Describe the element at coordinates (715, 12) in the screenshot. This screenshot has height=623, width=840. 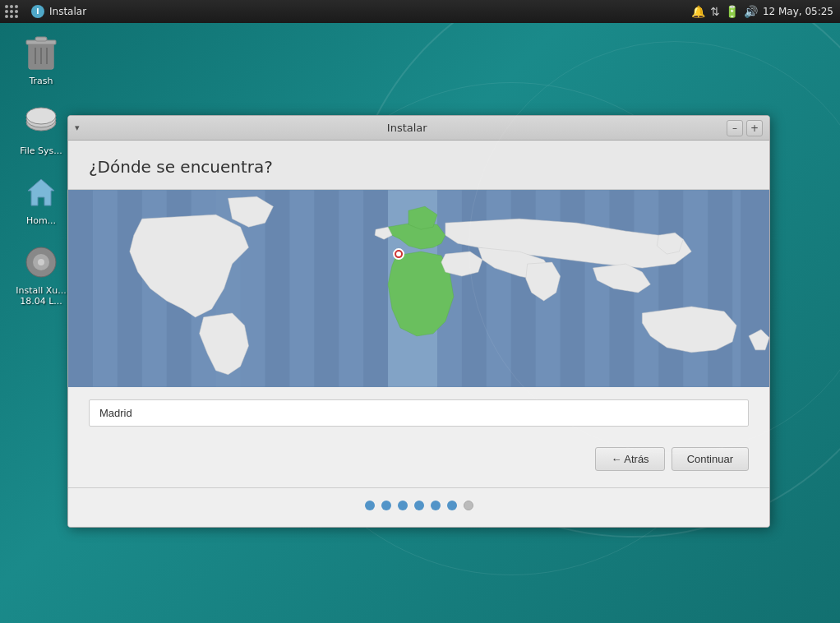
I see `network-icon: ⇅` at that location.